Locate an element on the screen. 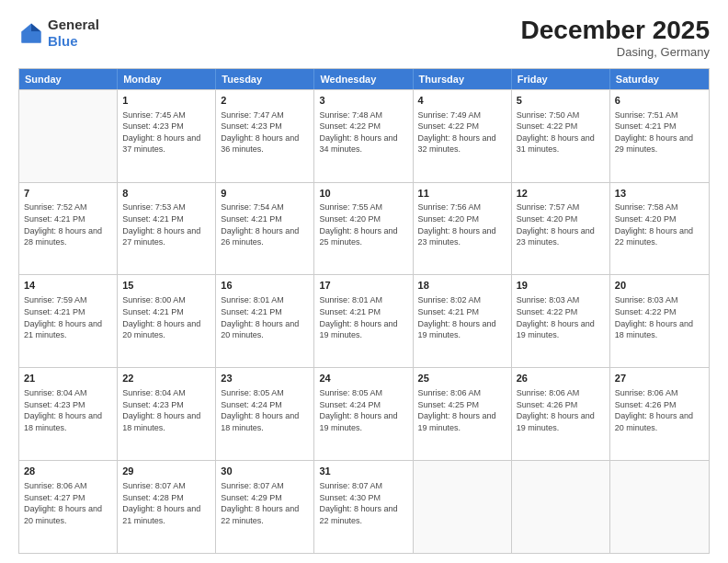  cal-cell-2-6: 20Sunrise: 8:03 AMSunset: 4:22 PMDayligh… is located at coordinates (660, 321).